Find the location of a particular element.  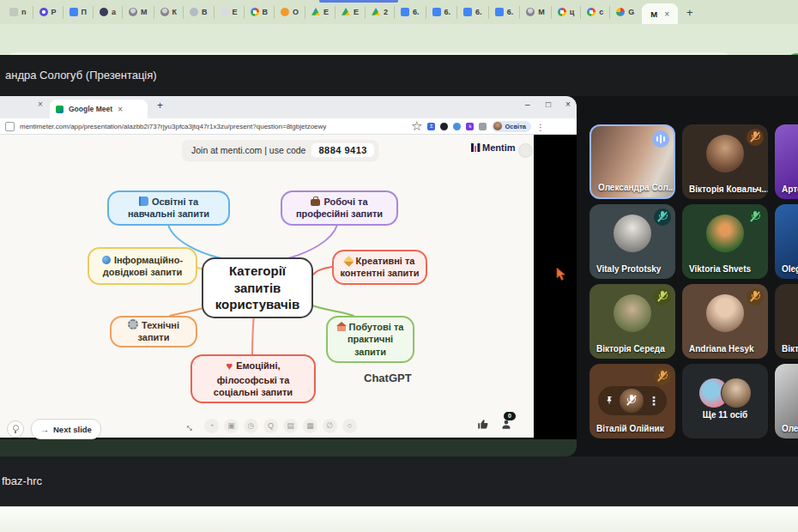

participant-tile: Оле is located at coordinates (786, 402).